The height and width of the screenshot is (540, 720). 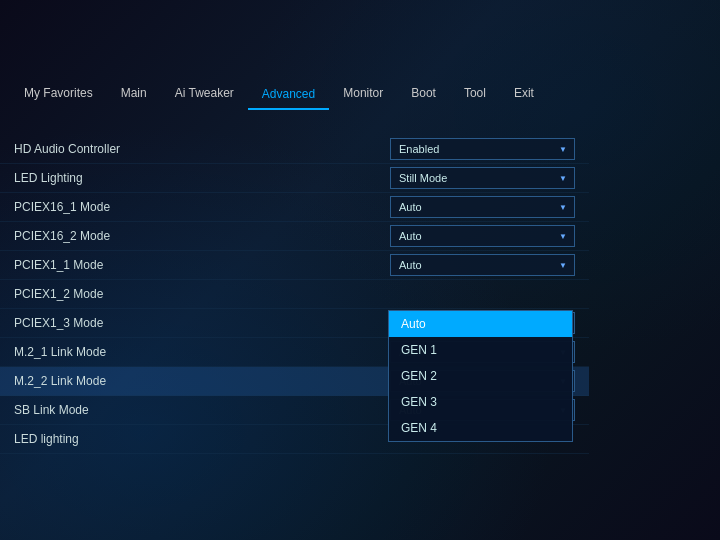 I want to click on popup-option-gen2: GEN 2, so click(x=480, y=376).